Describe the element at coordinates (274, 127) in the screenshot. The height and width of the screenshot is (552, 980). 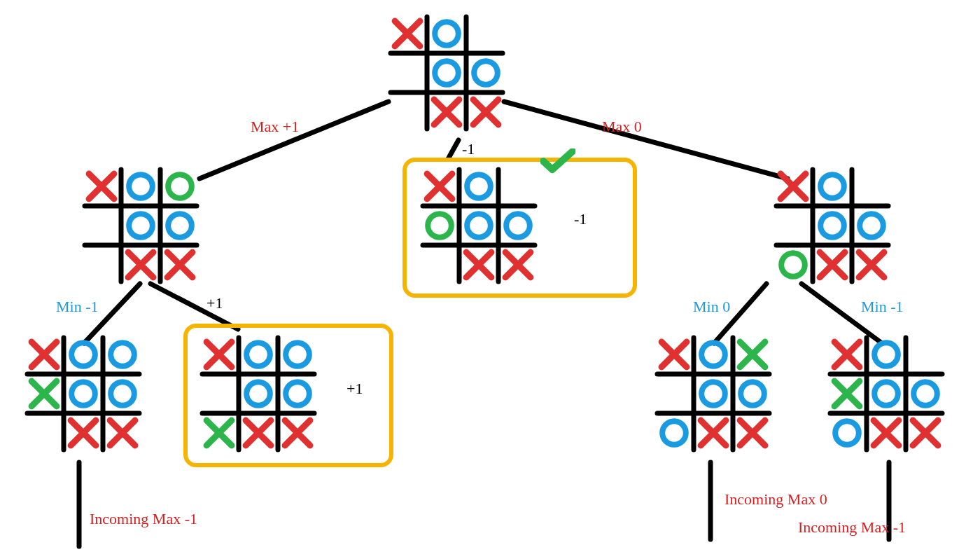
I see `label-max-left: Max +1` at that location.